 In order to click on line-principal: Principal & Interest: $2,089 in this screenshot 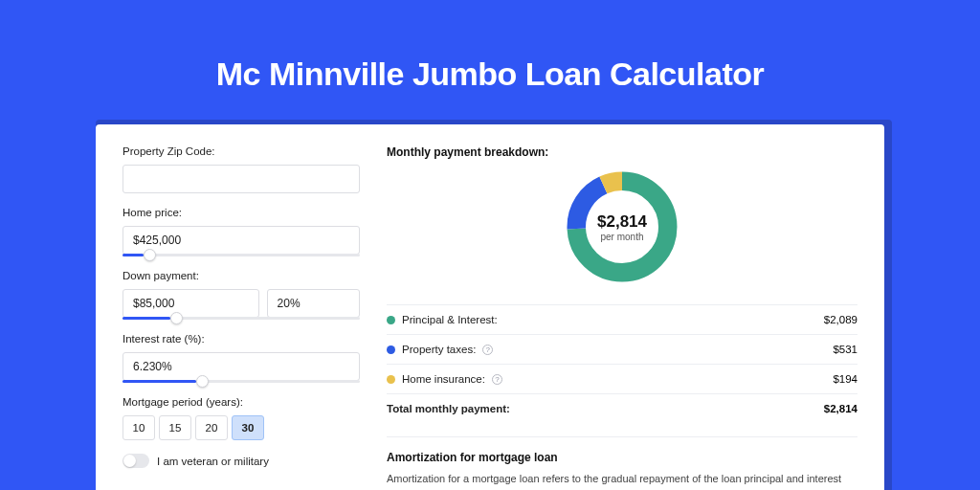, I will do `click(622, 320)`.